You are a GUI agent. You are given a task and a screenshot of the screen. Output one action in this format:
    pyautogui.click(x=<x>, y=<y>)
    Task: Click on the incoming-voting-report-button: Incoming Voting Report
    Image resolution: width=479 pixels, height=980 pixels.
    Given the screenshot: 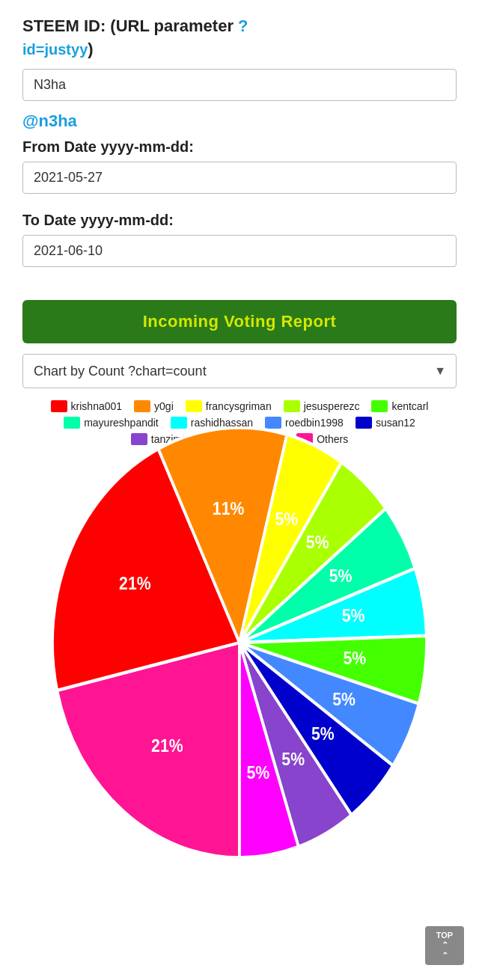 What is the action you would take?
    pyautogui.click(x=240, y=322)
    